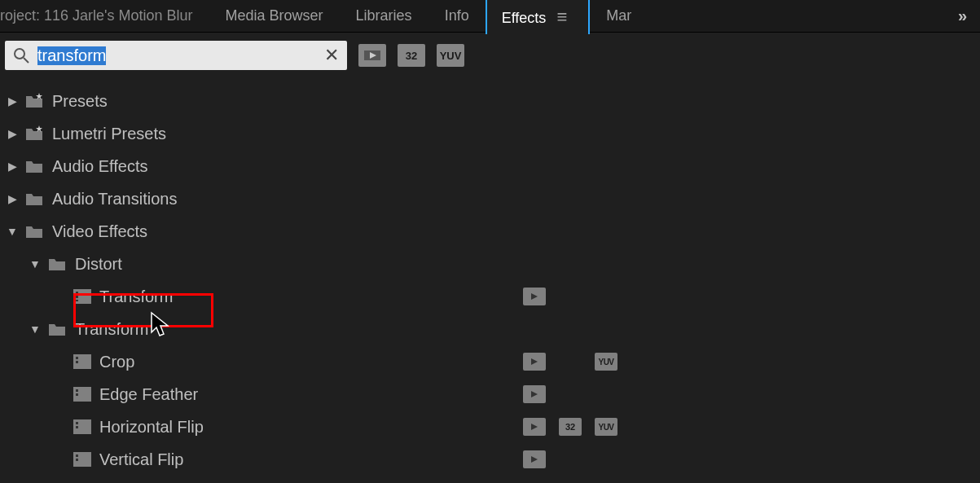 Image resolution: width=980 pixels, height=483 pixels. What do you see at coordinates (109, 134) in the screenshot?
I see `folder-label: Lumetri Presets` at bounding box center [109, 134].